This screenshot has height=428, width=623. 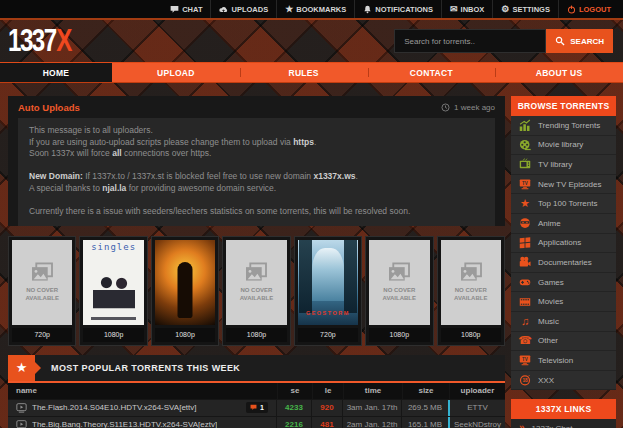 What do you see at coordinates (470, 41) in the screenshot?
I see `search-input` at bounding box center [470, 41].